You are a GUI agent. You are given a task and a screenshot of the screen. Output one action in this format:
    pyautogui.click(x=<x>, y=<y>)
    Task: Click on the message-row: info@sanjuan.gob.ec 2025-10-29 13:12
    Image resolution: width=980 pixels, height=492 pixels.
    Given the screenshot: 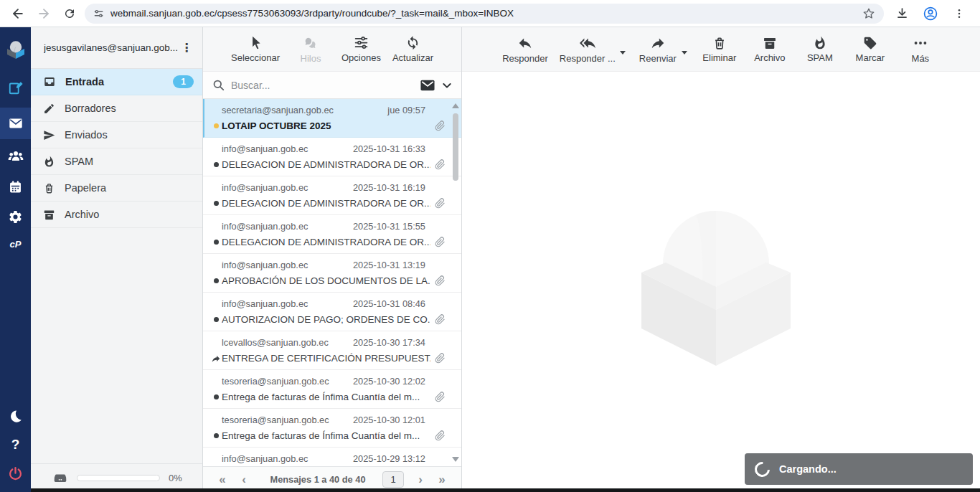 What is the action you would take?
    pyautogui.click(x=332, y=457)
    